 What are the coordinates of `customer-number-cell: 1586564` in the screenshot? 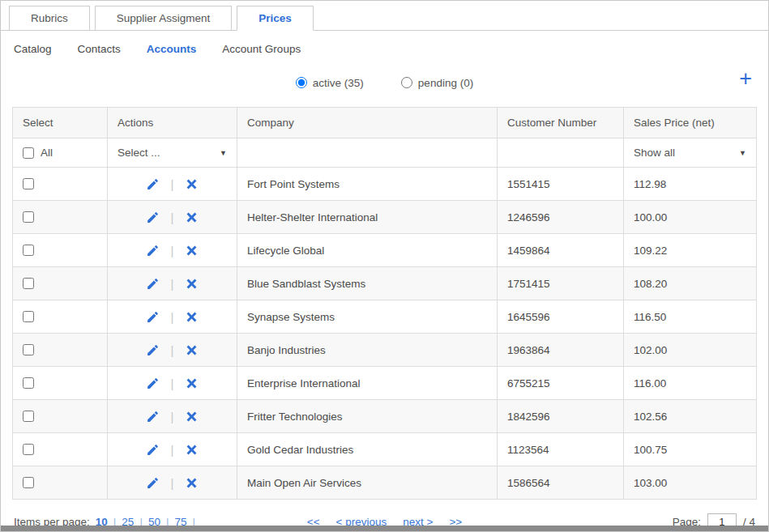 It's located at (560, 483).